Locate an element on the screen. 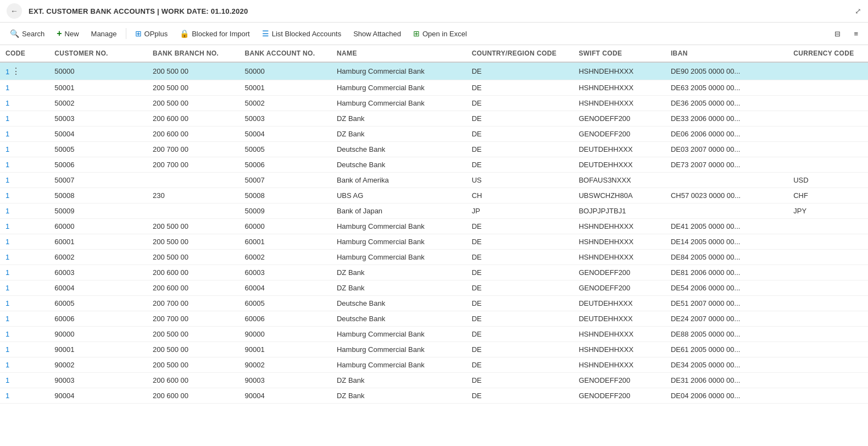 The width and height of the screenshot is (868, 446). cell-name: DZ Bank is located at coordinates (399, 396).